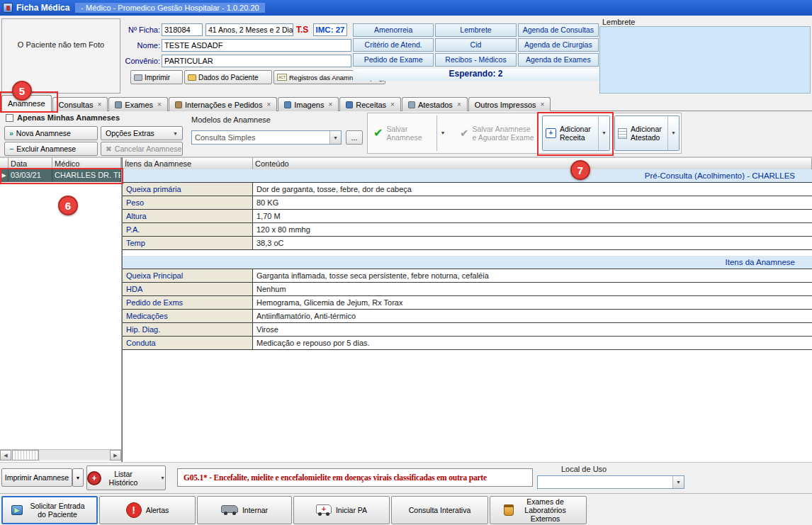 The height and width of the screenshot is (525, 812). Describe the element at coordinates (256, 61) in the screenshot. I see `convenio-input: PARTICULAR` at that location.